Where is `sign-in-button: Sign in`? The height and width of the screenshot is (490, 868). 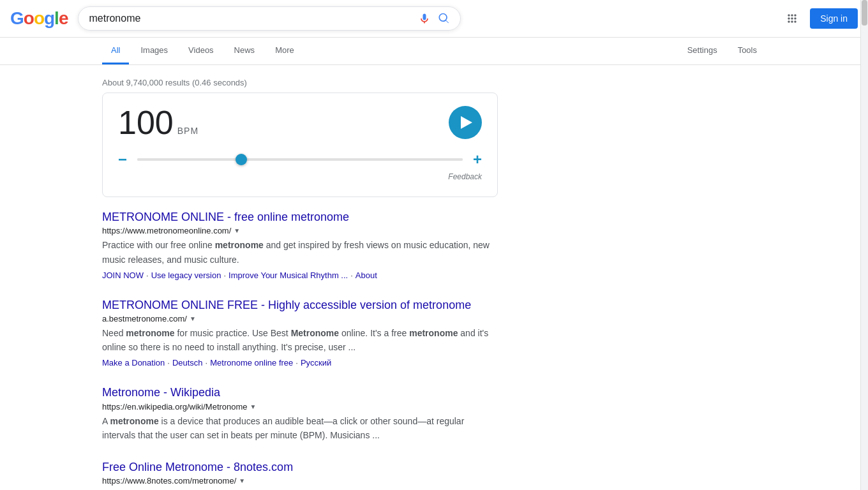 sign-in-button: Sign in is located at coordinates (834, 19).